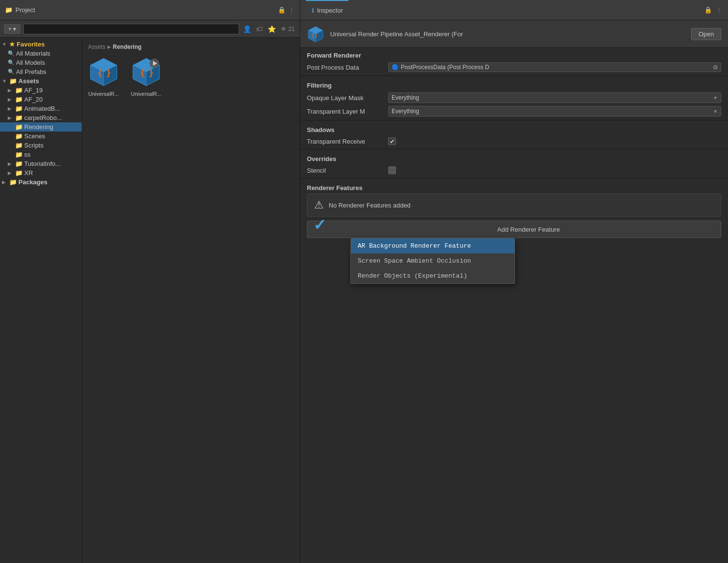 Image resolution: width=728 pixels, height=563 pixels. Describe the element at coordinates (514, 187) in the screenshot. I see `renderer-features-header: Renderer Features` at that location.